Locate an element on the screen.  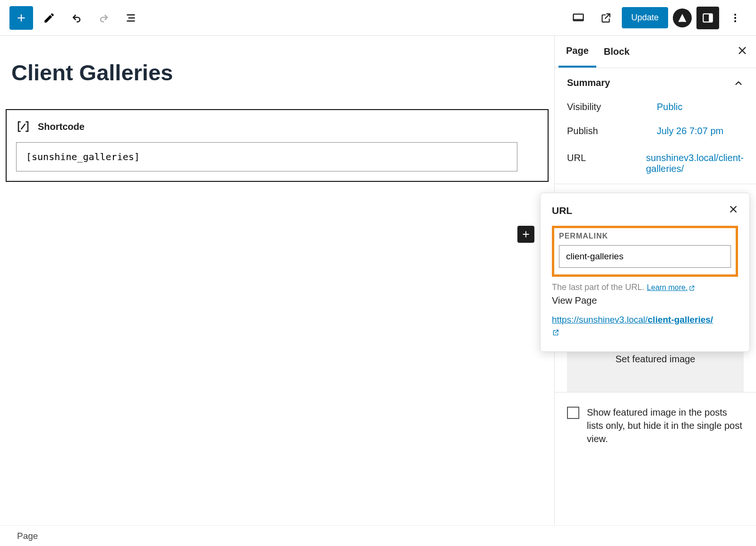
featured-image-checkbox-row: Show featured image in the posts lists o… is located at coordinates (655, 424).